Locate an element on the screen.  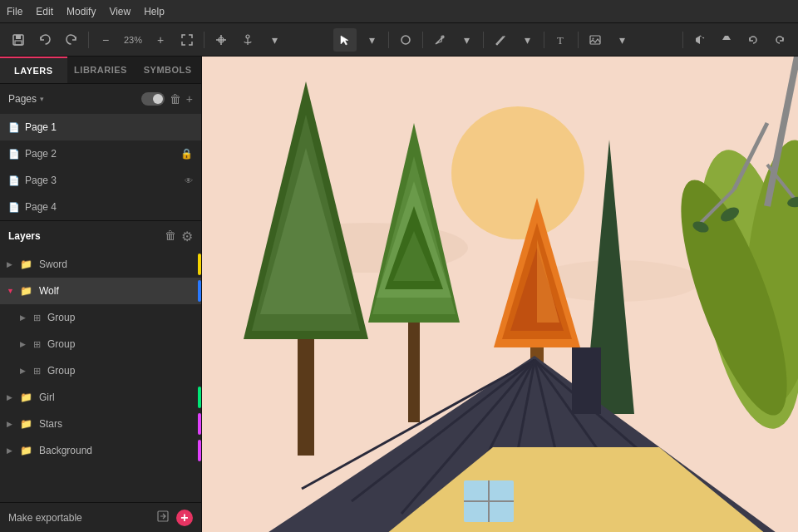
tool-flip-v is located at coordinates (727, 40).